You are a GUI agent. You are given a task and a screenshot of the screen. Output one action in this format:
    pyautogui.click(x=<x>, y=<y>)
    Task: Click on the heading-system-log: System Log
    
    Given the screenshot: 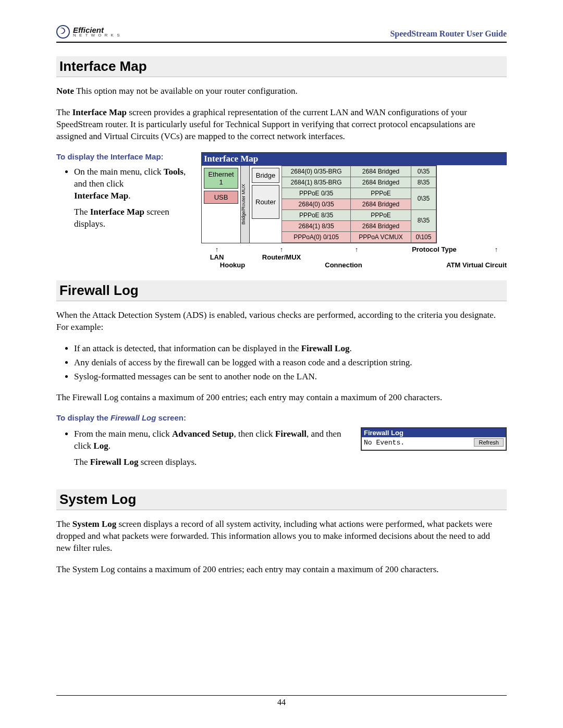 What is the action you would take?
    pyautogui.click(x=282, y=500)
    